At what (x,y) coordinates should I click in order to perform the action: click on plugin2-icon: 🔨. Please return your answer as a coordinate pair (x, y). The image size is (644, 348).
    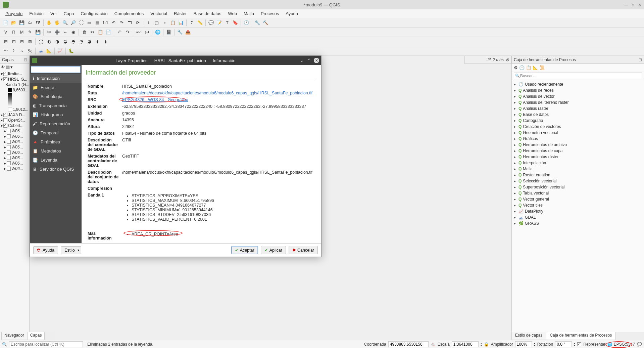
    Looking at the image, I should click on (265, 23).